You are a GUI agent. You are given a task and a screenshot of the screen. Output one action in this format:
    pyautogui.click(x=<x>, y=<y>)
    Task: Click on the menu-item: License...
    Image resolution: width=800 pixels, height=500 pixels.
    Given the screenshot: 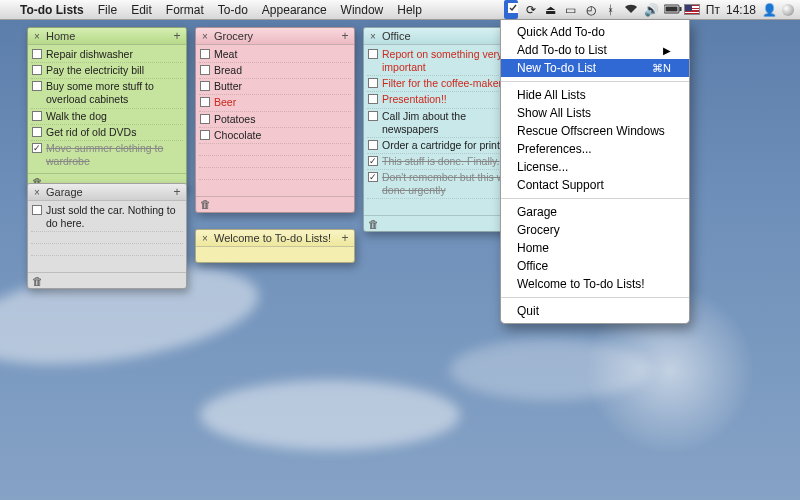 What is the action you would take?
    pyautogui.click(x=595, y=167)
    